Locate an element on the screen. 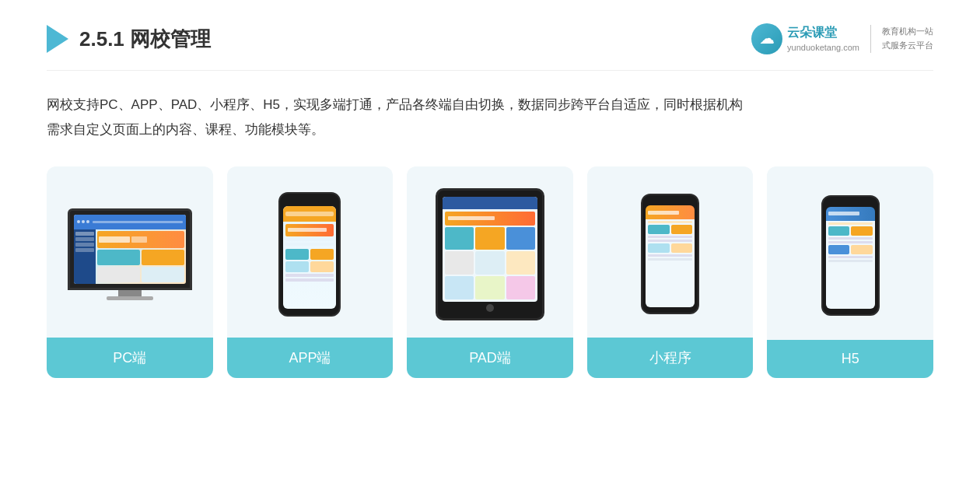  card-app-label: APP端 is located at coordinates (310, 358).